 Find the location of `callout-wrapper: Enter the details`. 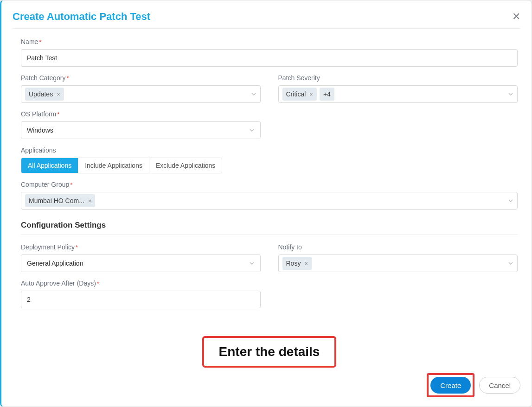

callout-wrapper: Enter the details is located at coordinates (269, 342).